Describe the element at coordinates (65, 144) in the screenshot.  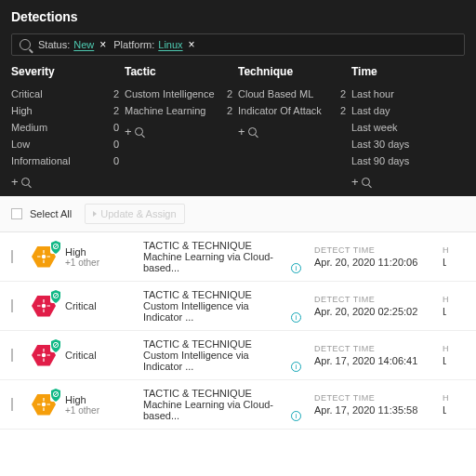
I see `facet-item: Low0` at that location.